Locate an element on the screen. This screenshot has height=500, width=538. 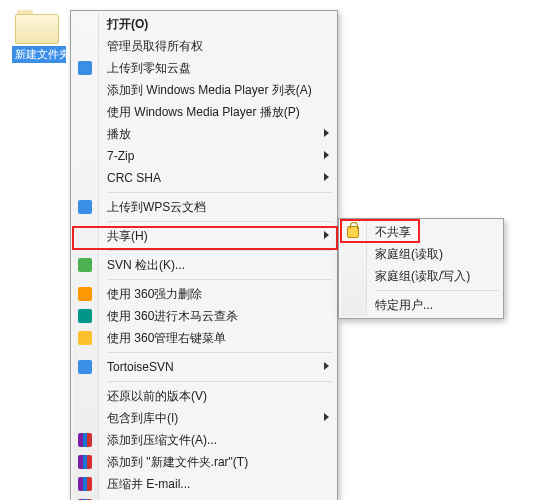
menu-tortoisesvn: TortoiseSVN is located at coordinates (218, 367).